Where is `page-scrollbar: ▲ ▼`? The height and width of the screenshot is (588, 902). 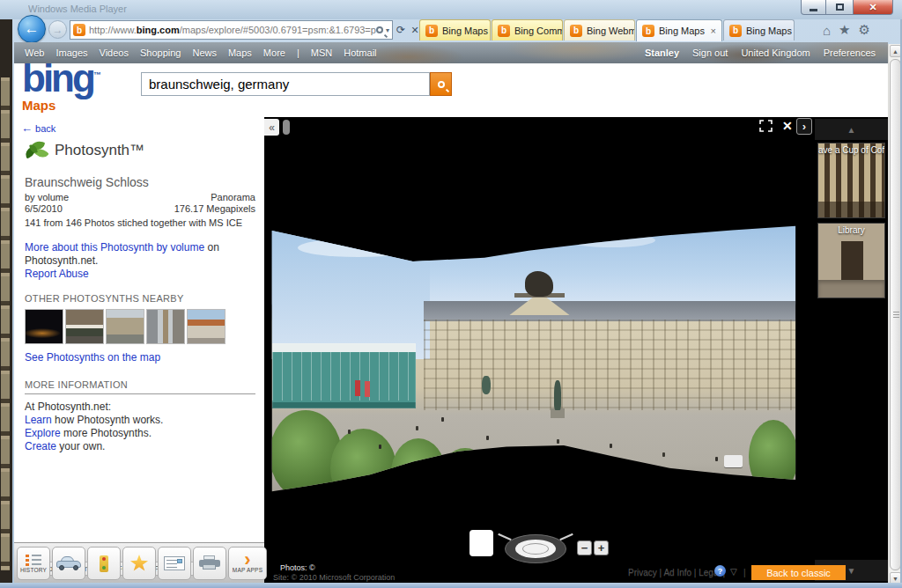
page-scrollbar: ▲ ▼ is located at coordinates (895, 315).